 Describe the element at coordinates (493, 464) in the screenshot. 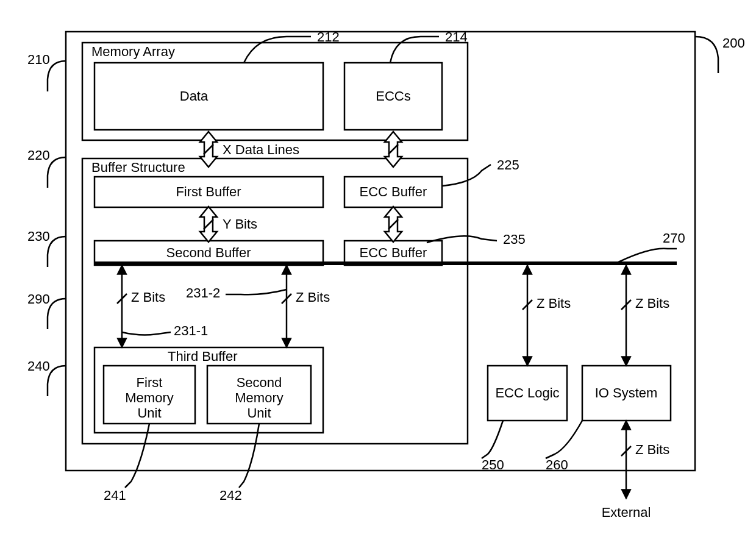

I see `ref-250: 250` at that location.